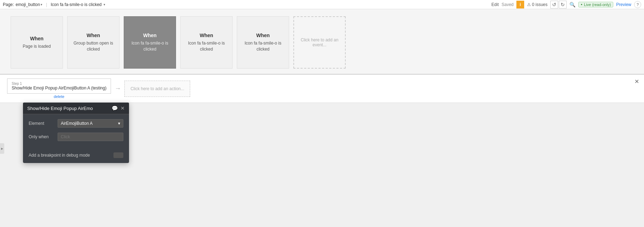 The image size is (644, 227). Describe the element at coordinates (59, 155) in the screenshot. I see `popup-breakpoint-label: Add a breakpoint in debug mode` at that location.